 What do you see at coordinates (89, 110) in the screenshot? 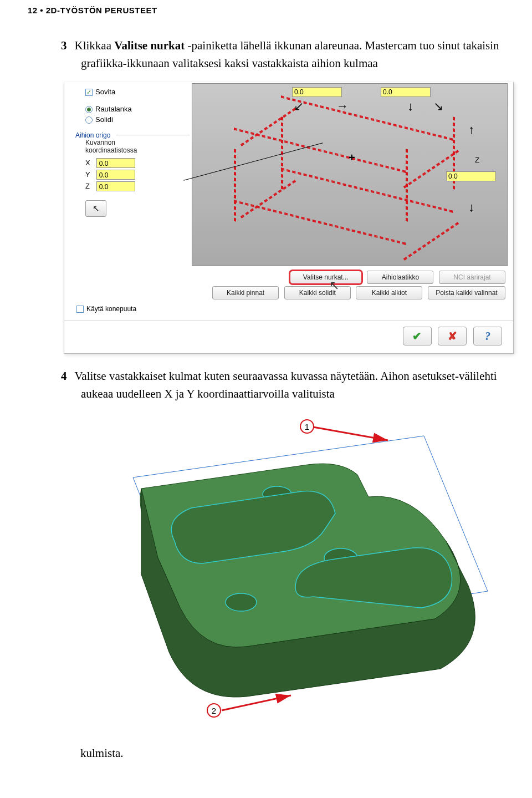
I see `rautalanka-radio` at bounding box center [89, 110].